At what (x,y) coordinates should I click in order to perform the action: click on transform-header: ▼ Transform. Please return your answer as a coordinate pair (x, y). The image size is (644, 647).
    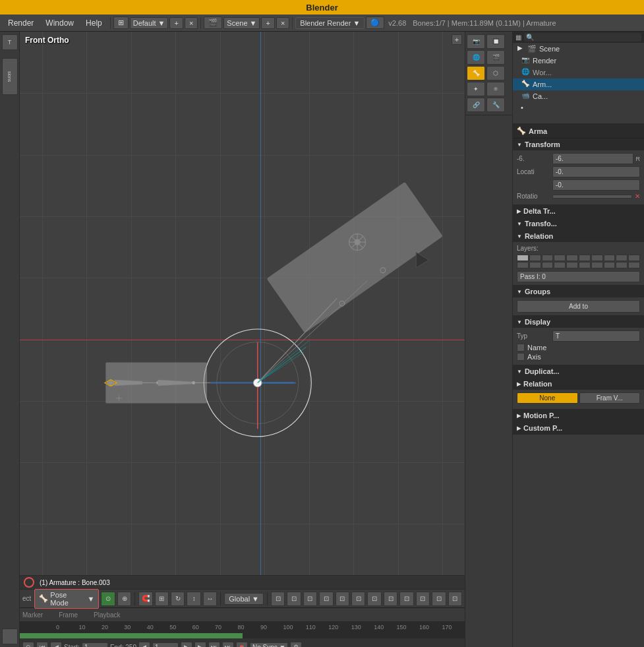
    Looking at the image, I should click on (579, 144).